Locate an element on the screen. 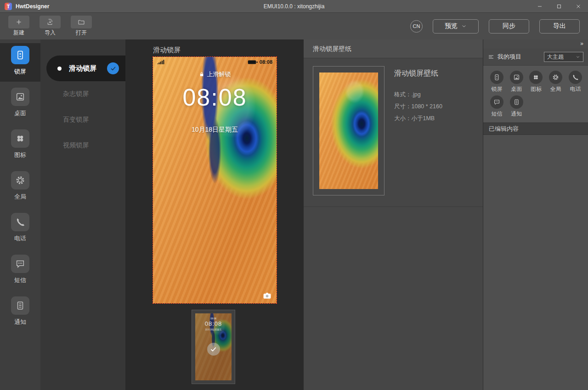 The height and width of the screenshot is (390, 588). sync-button-label: 同步 is located at coordinates (509, 26).